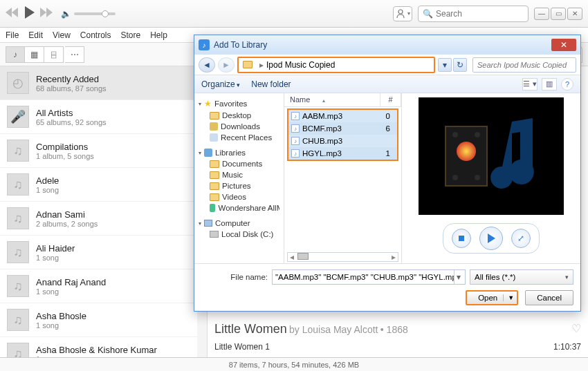 This screenshot has height=371, width=588. Describe the element at coordinates (239, 197) in the screenshot. I see `tree-videos: Videos` at that location.